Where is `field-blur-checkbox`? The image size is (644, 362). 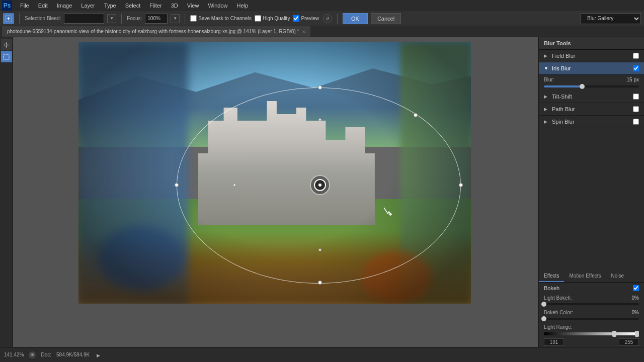 field-blur-checkbox is located at coordinates (636, 56).